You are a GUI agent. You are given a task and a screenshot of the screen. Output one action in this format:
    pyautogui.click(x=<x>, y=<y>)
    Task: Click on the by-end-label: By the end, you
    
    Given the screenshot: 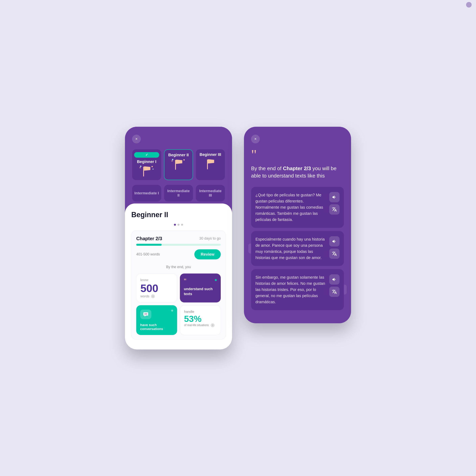 What is the action you would take?
    pyautogui.click(x=178, y=267)
    